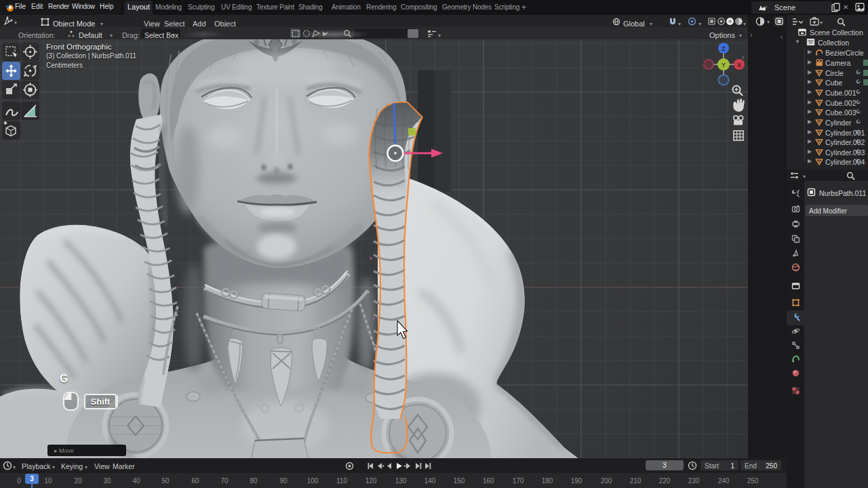  Describe the element at coordinates (724, 65) in the screenshot. I see `svg-text: Y` at that location.